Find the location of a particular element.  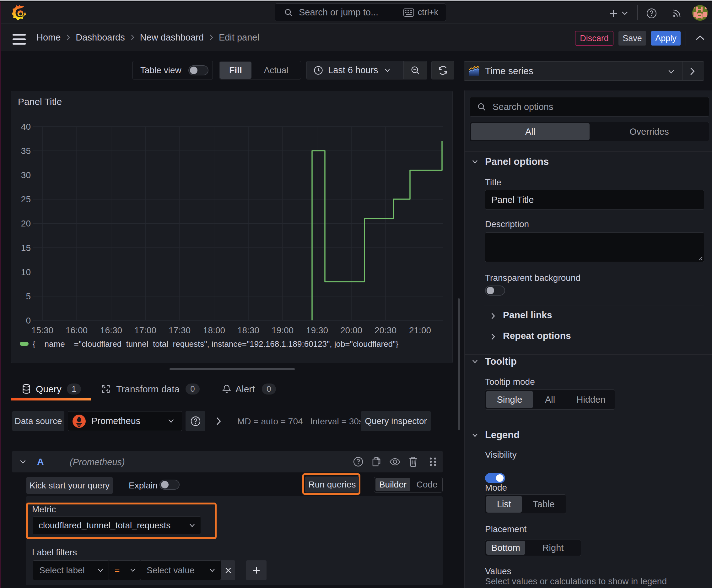

svg-text: 15 is located at coordinates (26, 248).